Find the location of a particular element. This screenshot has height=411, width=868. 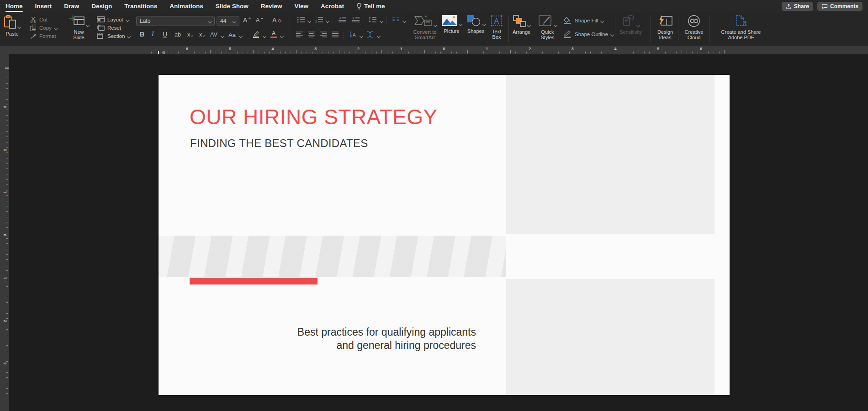

bold-button: B is located at coordinates (142, 34).